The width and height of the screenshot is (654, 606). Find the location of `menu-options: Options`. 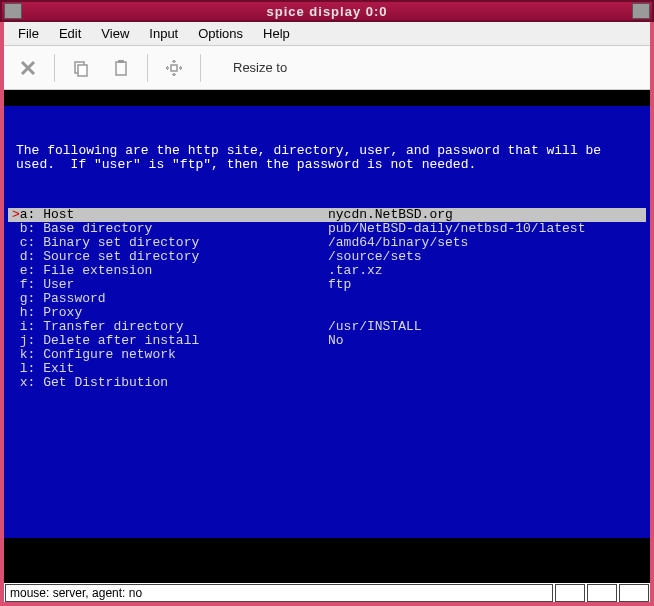

menu-options: Options is located at coordinates (220, 34).